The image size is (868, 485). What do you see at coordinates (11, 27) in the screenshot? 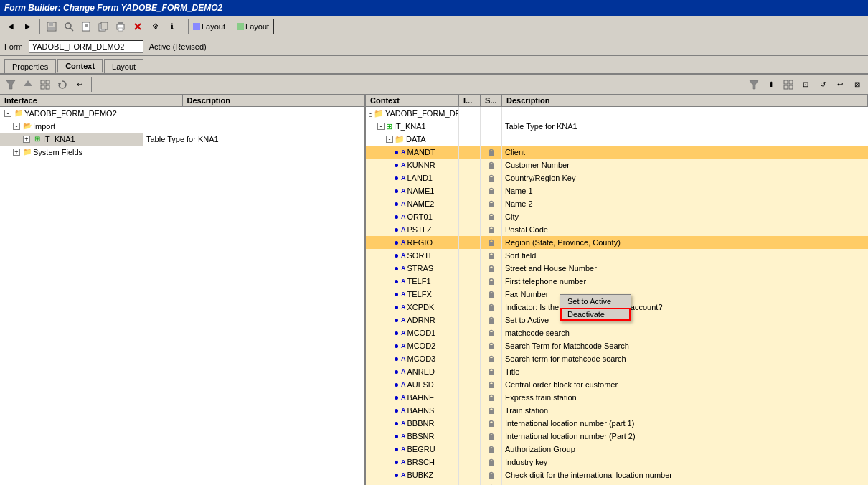
I see `back-button: ◀` at bounding box center [11, 27].